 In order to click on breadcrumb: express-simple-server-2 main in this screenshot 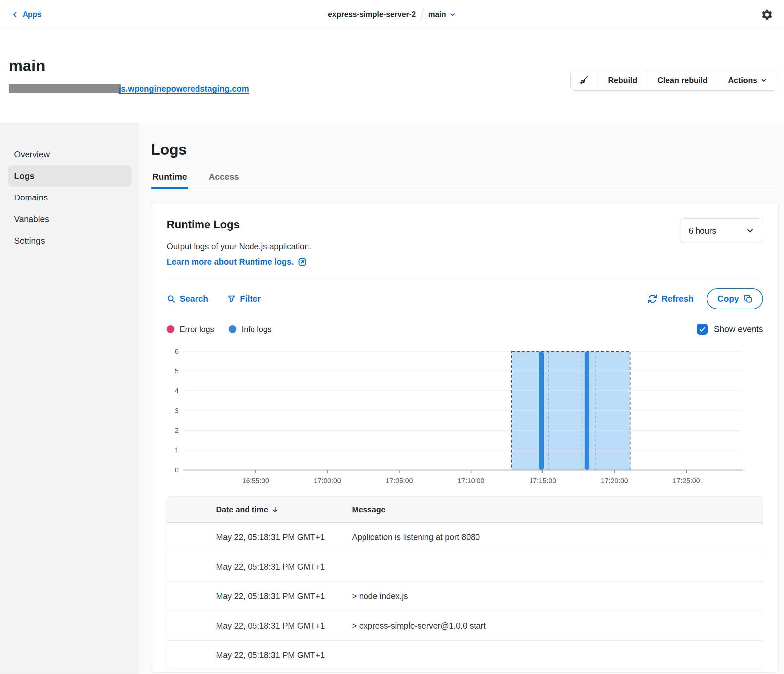, I will do `click(392, 14)`.